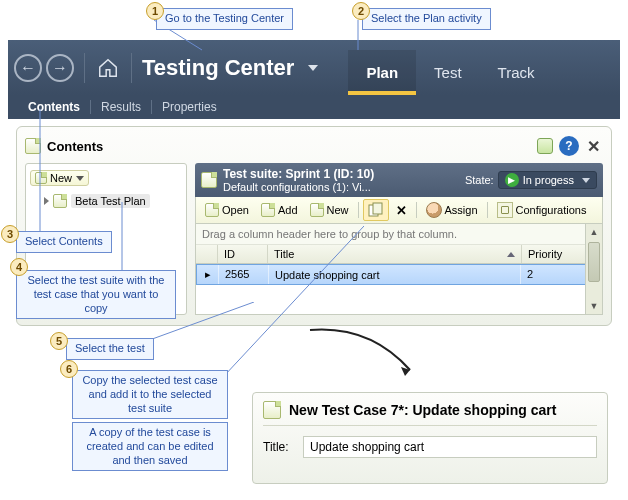 The image size is (628, 500). I want to click on state-label: State:, so click(480, 180).